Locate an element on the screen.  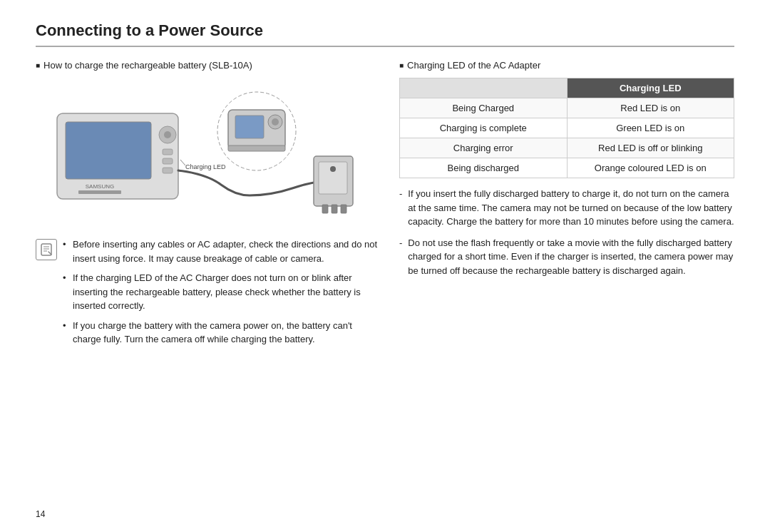
table-cell-status-1: Charging is complete is located at coordinates (483, 128).